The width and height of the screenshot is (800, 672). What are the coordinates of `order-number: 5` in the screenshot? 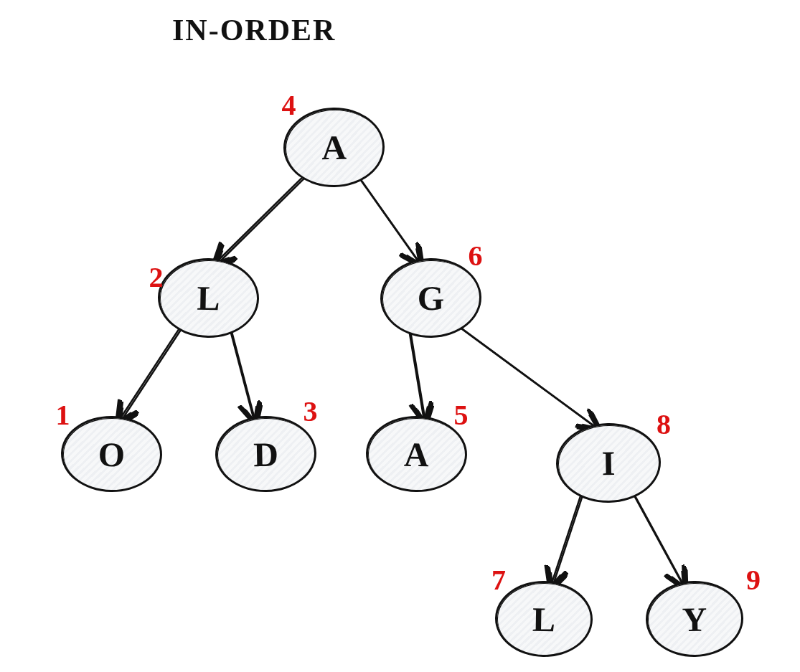 It's located at (461, 415).